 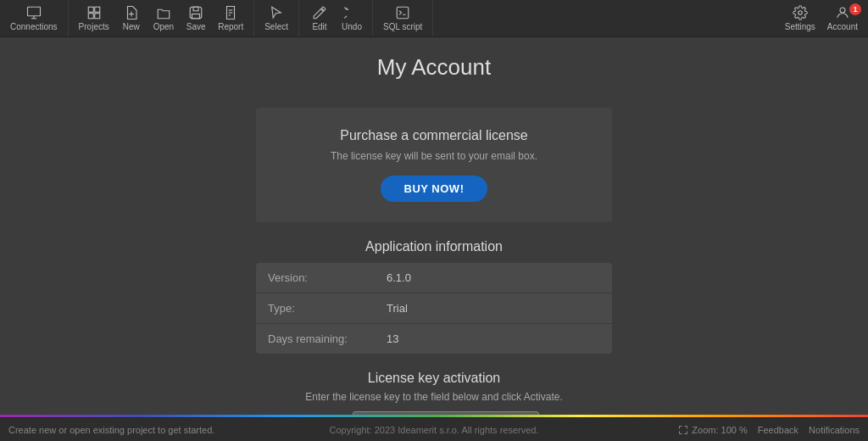 I want to click on purchase-title: Purchase a commercial license, so click(x=434, y=136).